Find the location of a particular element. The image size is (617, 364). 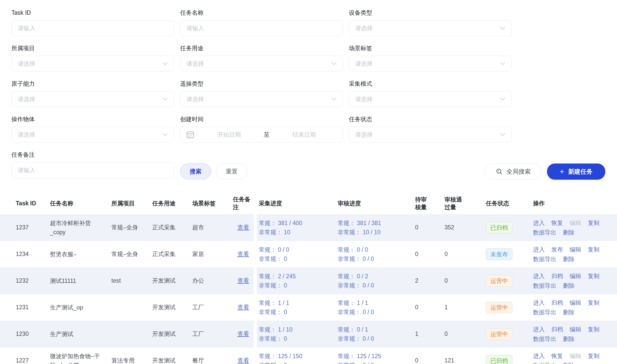

collect-mode-select: 请选择 is located at coordinates (430, 99).